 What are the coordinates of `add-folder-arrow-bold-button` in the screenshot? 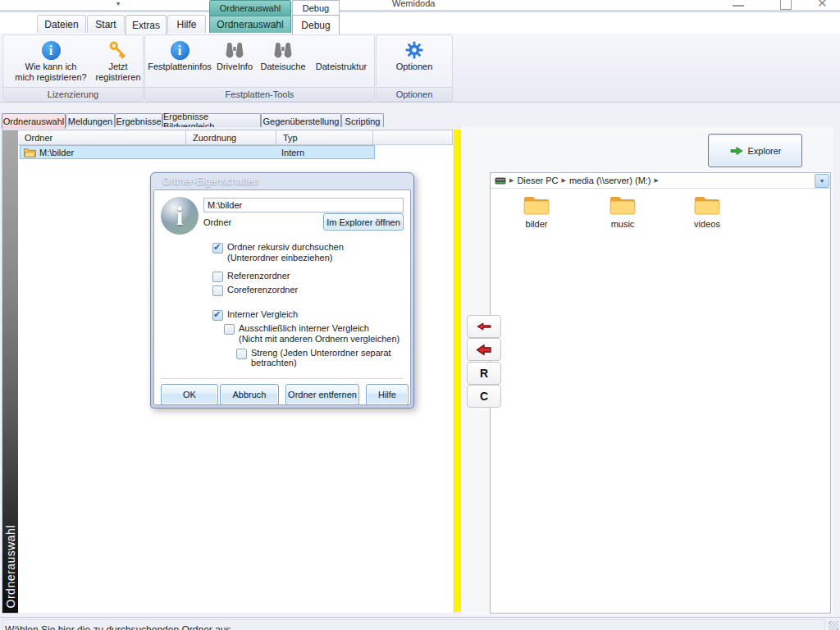 It's located at (484, 349).